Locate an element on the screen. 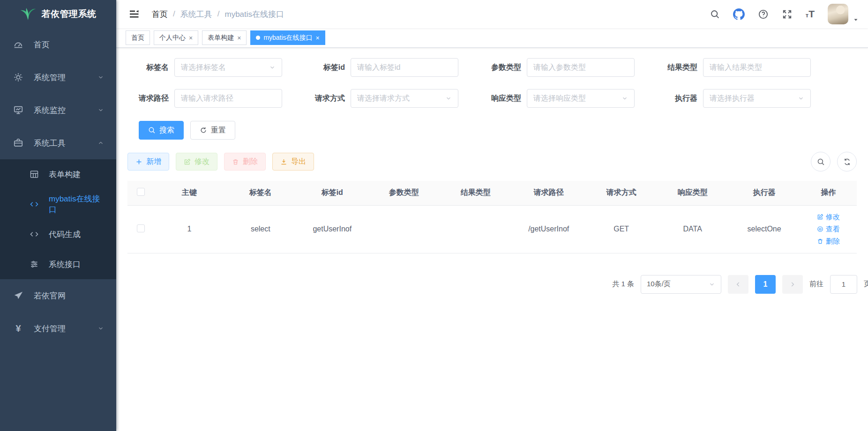 This screenshot has width=868, height=431. executor-select: 请选择执行器 is located at coordinates (757, 98).